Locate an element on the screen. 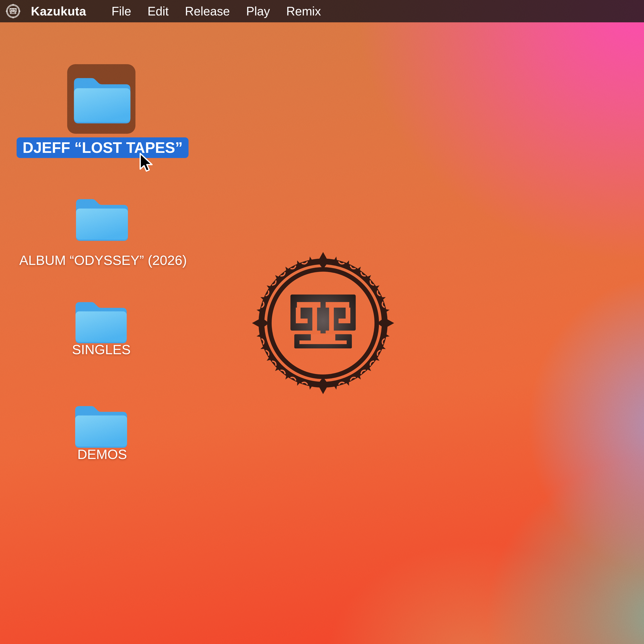 The image size is (644, 644). menu-item-release: Release is located at coordinates (207, 11).